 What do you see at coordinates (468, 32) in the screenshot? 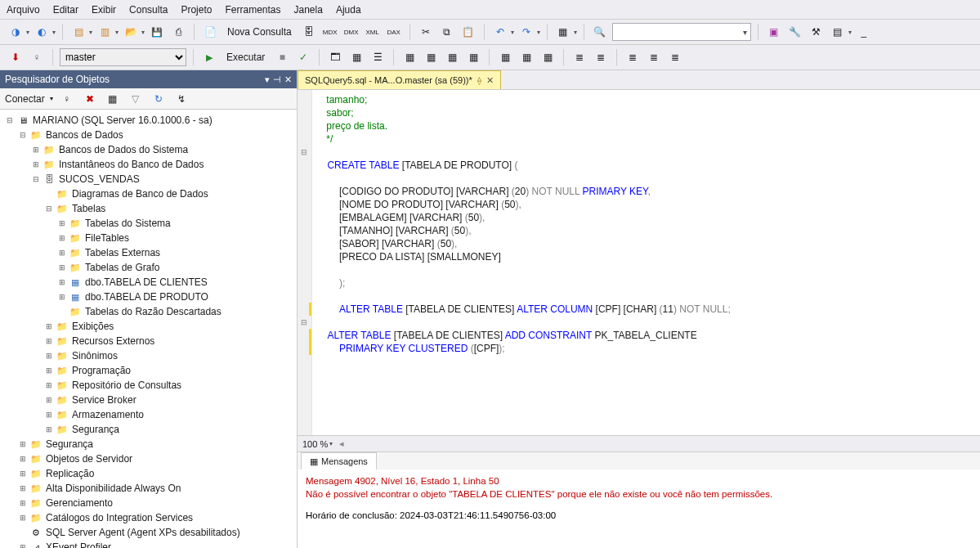
I see `paste-icon: 📋` at bounding box center [468, 32].